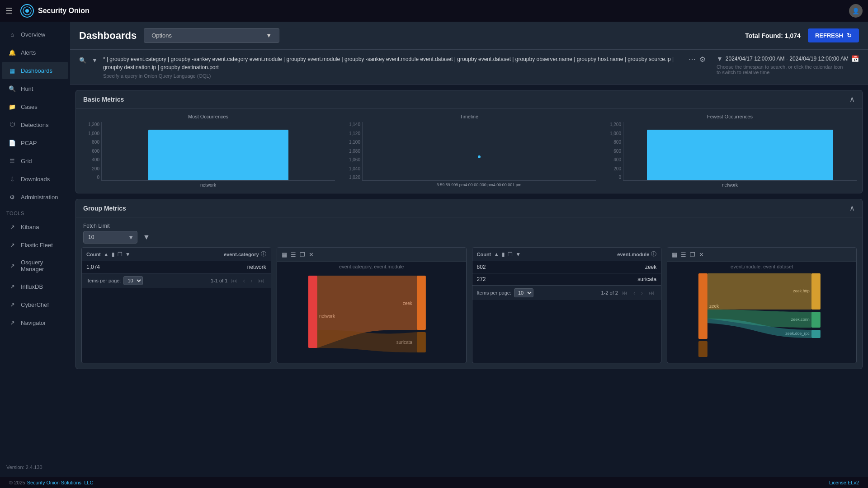 The width and height of the screenshot is (868, 488). I want to click on most-occurrences-title: Most Occurrences, so click(208, 117).